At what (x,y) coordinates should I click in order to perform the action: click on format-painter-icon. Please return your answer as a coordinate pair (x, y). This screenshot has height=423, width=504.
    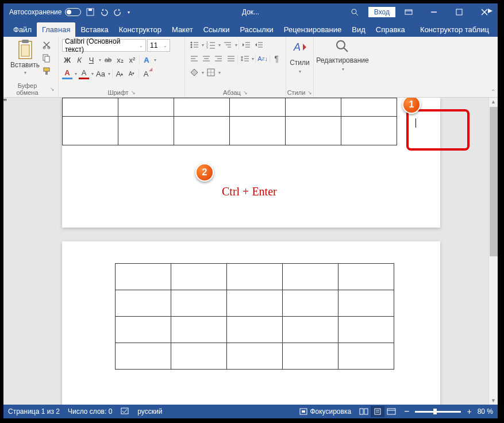
    Looking at the image, I should click on (47, 72).